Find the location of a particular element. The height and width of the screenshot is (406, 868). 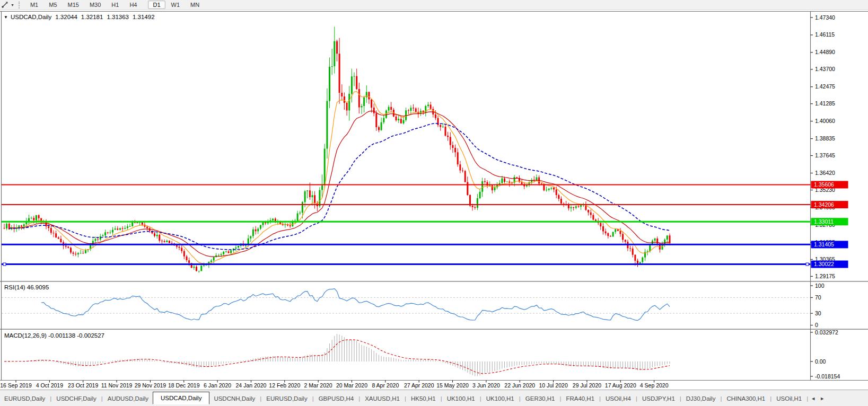

svg-text: 12 Feb 2020 is located at coordinates (284, 385).